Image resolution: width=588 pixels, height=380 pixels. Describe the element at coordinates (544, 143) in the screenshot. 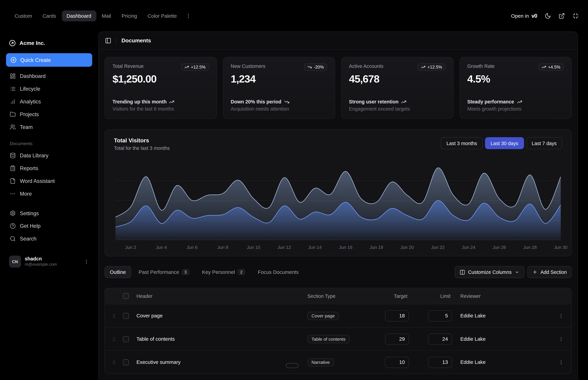

I see `range-last-7-days: Last 7 days` at that location.